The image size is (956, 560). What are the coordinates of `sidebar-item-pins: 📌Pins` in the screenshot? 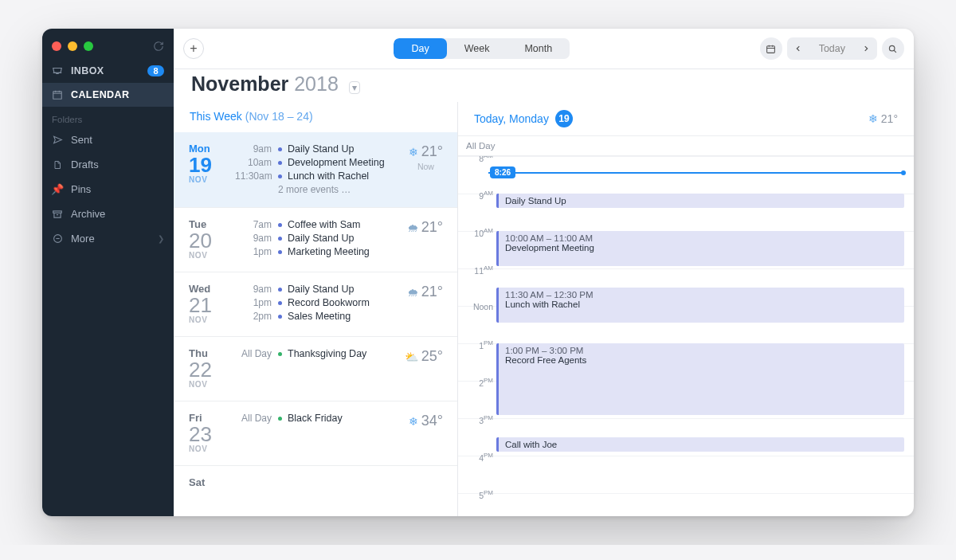 It's located at (108, 190).